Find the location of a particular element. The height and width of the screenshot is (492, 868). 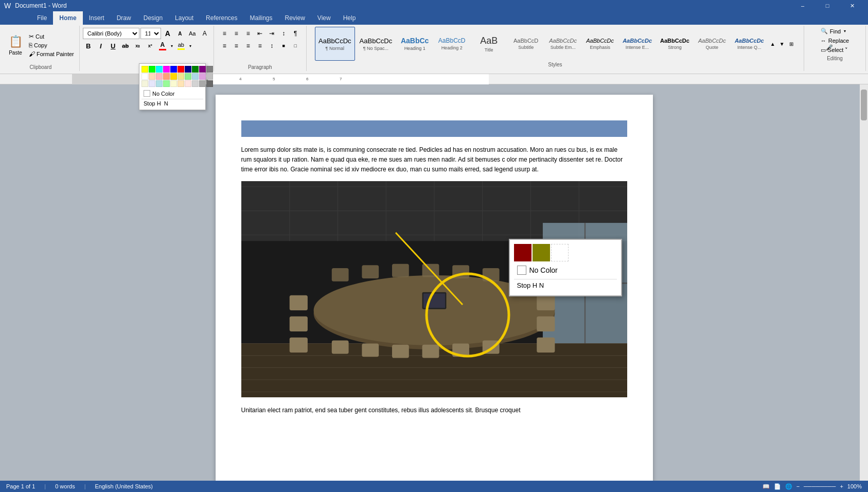

stop-highlight-button: Stop H N is located at coordinates (172, 103).